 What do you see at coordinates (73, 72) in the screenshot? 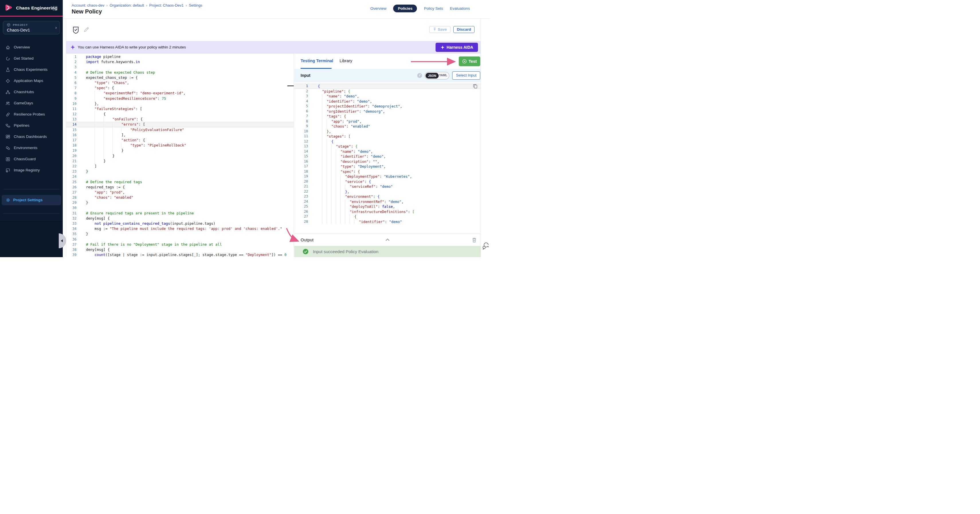
I see `line-number: 4` at bounding box center [73, 72].